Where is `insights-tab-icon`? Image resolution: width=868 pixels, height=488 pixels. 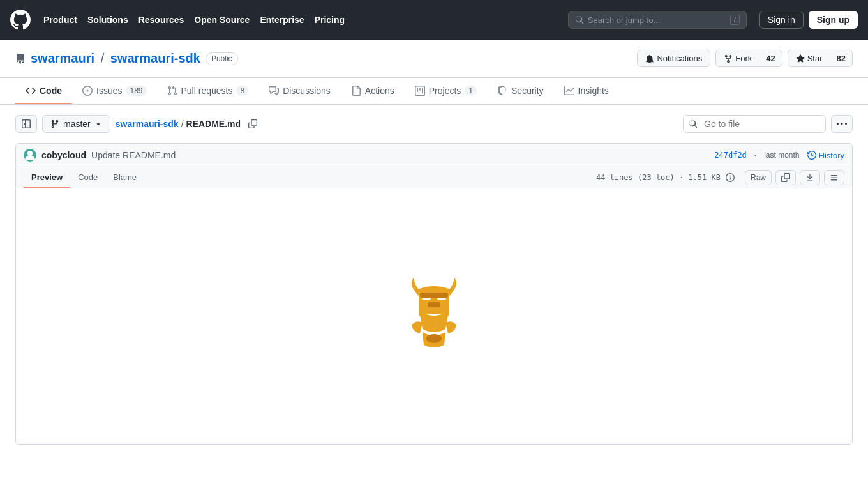
insights-tab-icon is located at coordinates (569, 91).